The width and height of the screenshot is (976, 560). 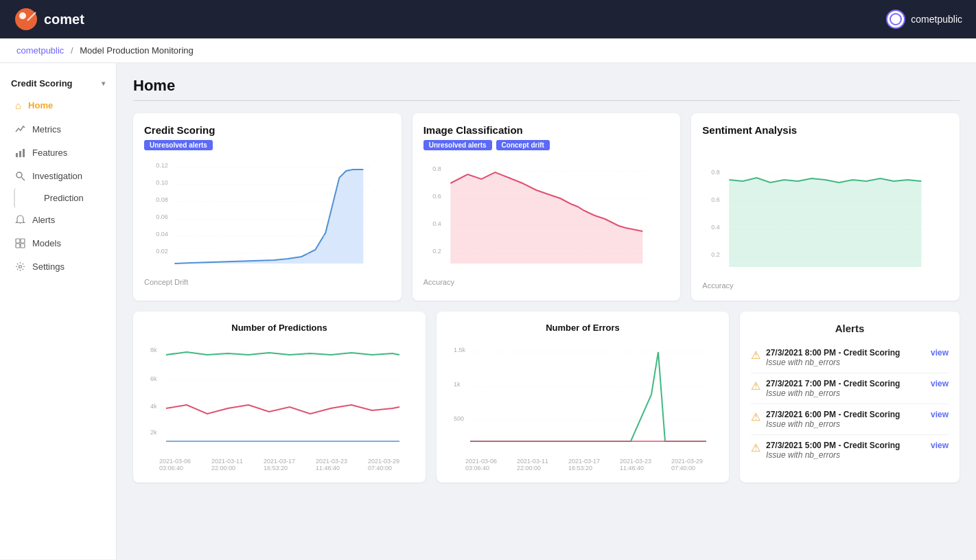 I want to click on sidebar-item-label: Metrics, so click(x=47, y=129).